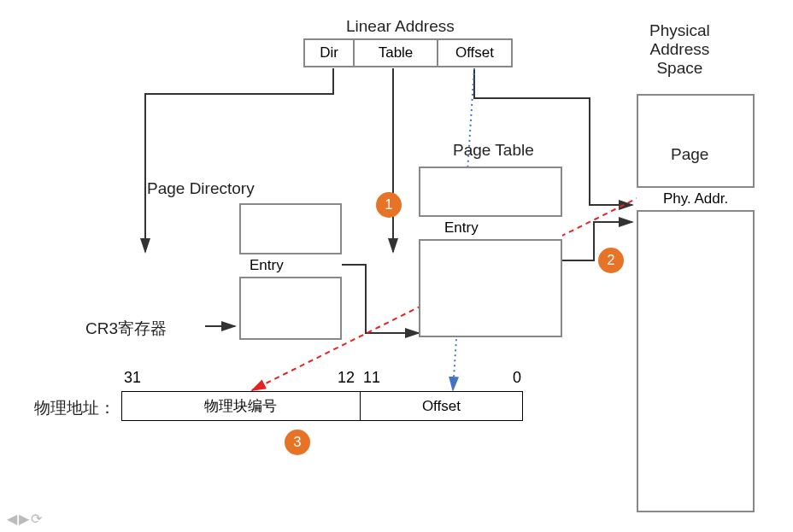 The height and width of the screenshot is (532, 793). Describe the element at coordinates (372, 377) in the screenshot. I see `bit-11: 11` at that location.